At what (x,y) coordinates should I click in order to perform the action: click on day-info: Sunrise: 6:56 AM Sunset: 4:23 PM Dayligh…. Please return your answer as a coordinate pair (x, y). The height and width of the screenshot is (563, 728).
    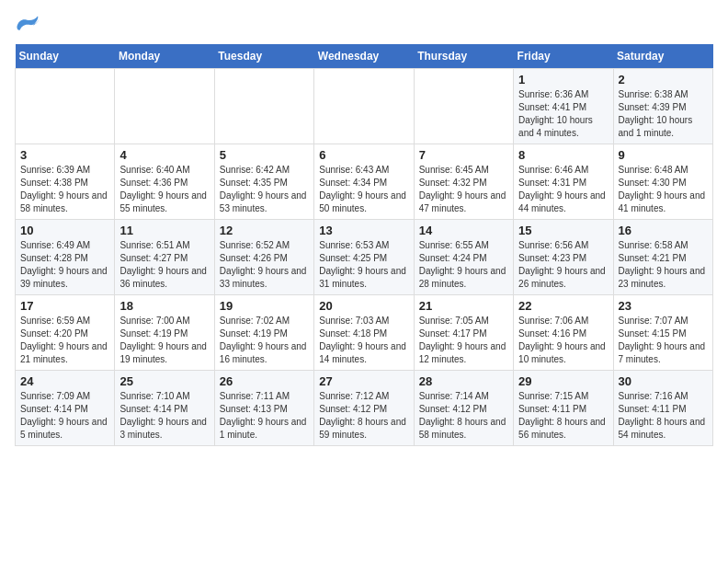
    Looking at the image, I should click on (563, 265).